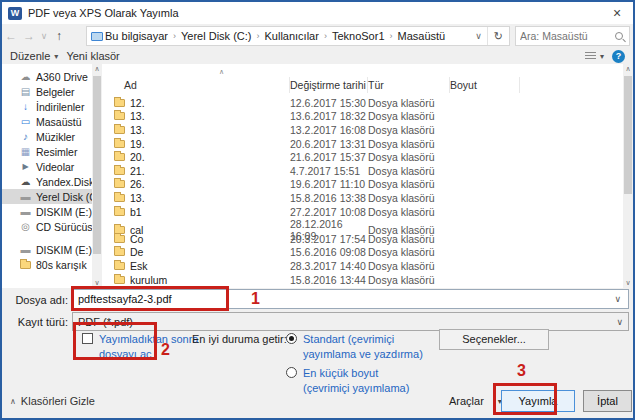  What do you see at coordinates (329, 266) in the screenshot?
I see `file-date: 28.3.2017 14:40` at bounding box center [329, 266].